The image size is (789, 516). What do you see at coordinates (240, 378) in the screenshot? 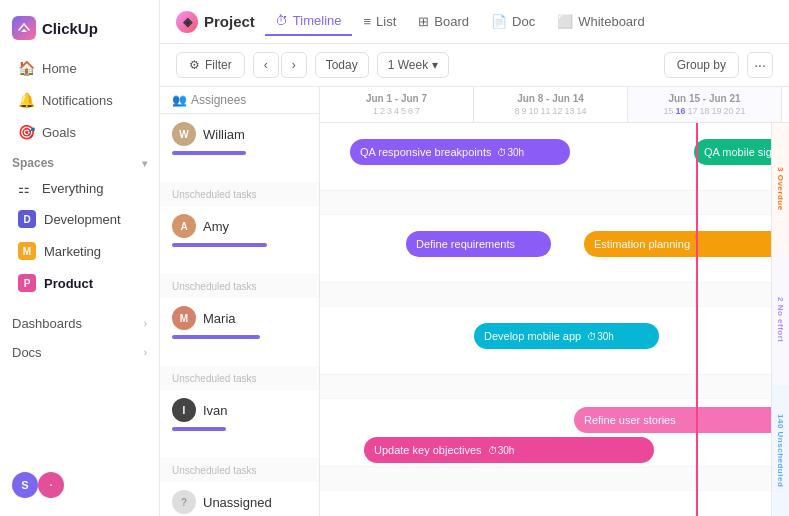
I see `unscheduled-maria-left: Unscheduled tasks` at bounding box center [240, 378].